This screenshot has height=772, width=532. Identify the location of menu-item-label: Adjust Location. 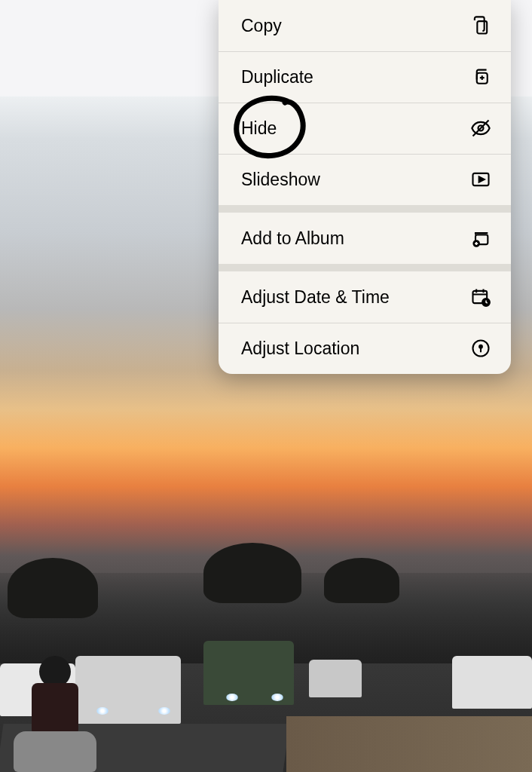
(300, 348).